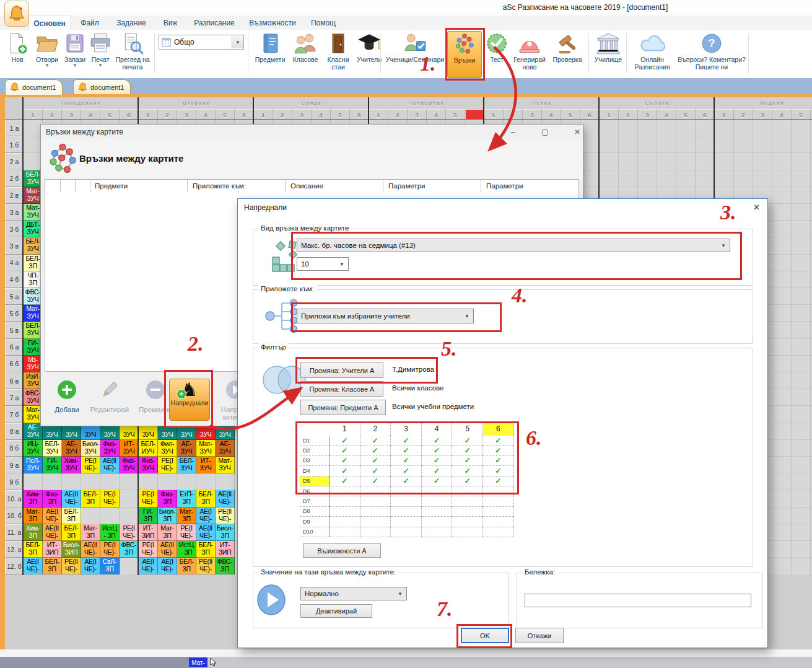 The width and height of the screenshot is (812, 668). What do you see at coordinates (437, 461) in the screenshot?
I see `grid-cell-D3-4: ✓` at bounding box center [437, 461].